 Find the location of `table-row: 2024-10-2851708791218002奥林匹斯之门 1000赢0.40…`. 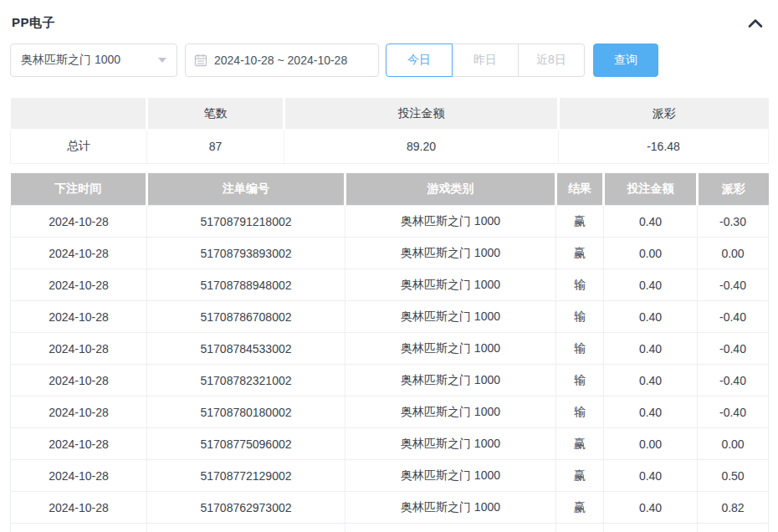

table-row: 2024-10-2851708791218002奥林匹斯之门 1000赢0.40… is located at coordinates (390, 222).